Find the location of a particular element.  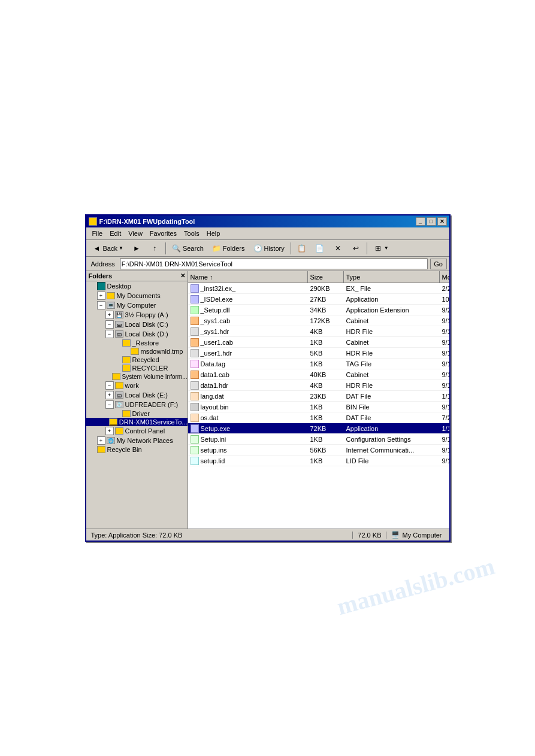

maximize-button: □ is located at coordinates (431, 221).